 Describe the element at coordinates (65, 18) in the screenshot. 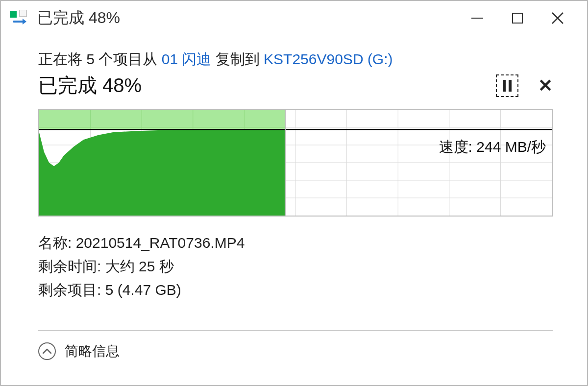

I see `title-bar-left: 已完成 48%` at that location.